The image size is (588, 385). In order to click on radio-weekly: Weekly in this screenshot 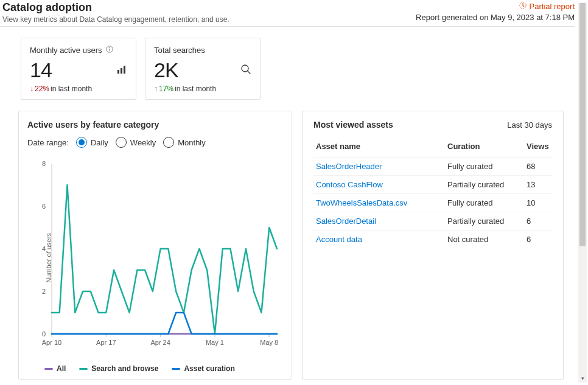, I will do `click(136, 142)`.